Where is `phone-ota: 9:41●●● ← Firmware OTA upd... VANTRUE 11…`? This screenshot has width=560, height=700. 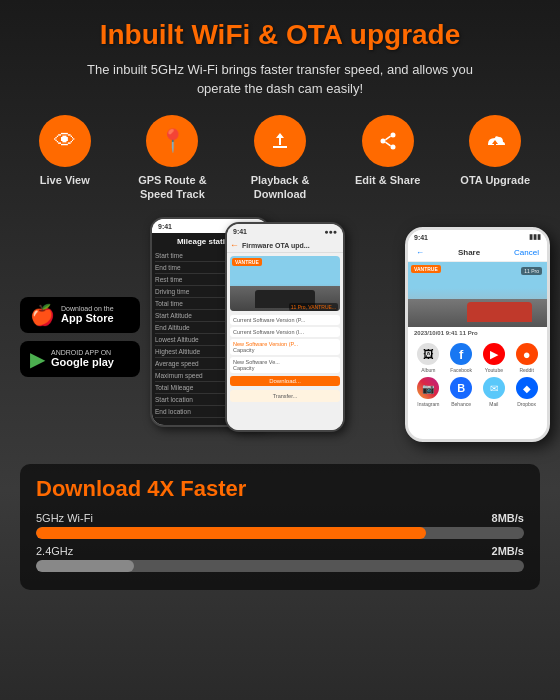
phone-ota: 9:41●●● ← Firmware OTA upd... VANTRUE 11… is located at coordinates (285, 327).